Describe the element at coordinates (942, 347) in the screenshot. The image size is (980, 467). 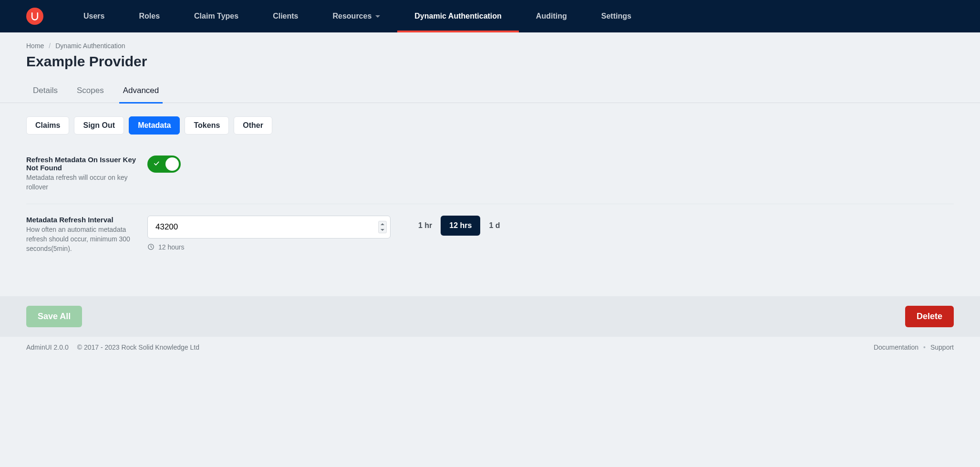
I see `footer-support-link: Support` at that location.